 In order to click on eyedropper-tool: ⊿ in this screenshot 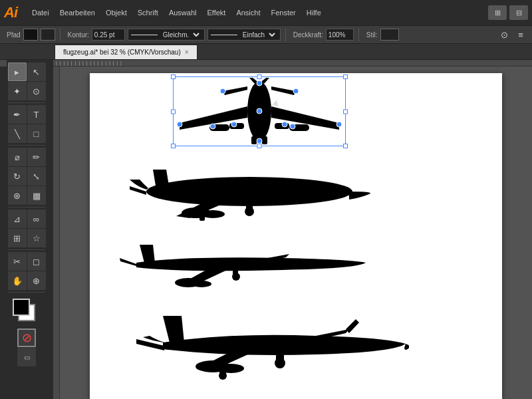, I will do `click(17, 219)`.